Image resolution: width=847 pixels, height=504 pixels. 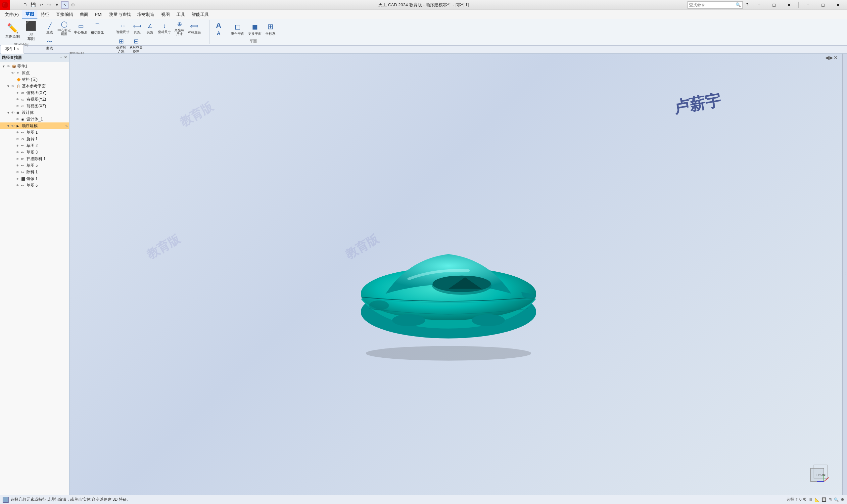 What do you see at coordinates (827, 58) in the screenshot?
I see `nav-prev: ◀` at bounding box center [827, 58].